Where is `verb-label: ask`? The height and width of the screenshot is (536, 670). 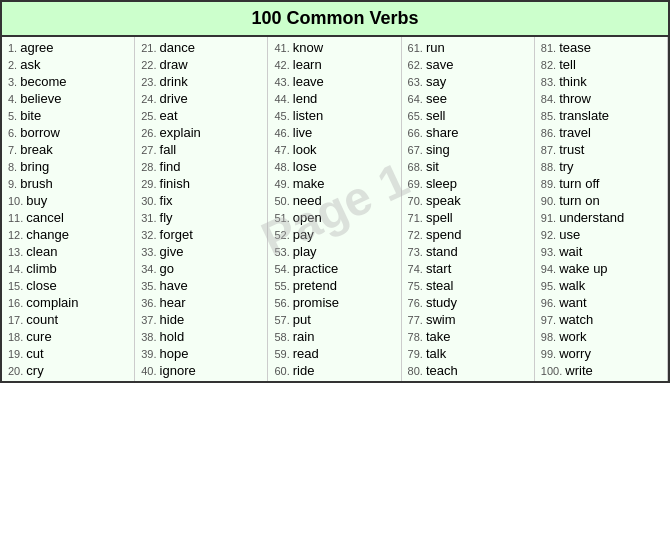
verb-label: ask is located at coordinates (30, 64).